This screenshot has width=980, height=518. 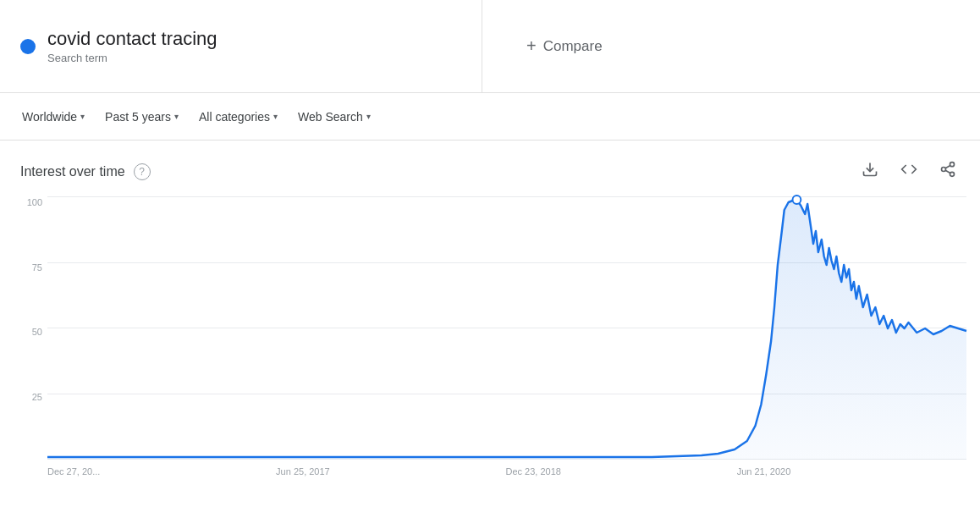 I want to click on x-label-4: Jun 21, 2020, so click(x=764, y=469).